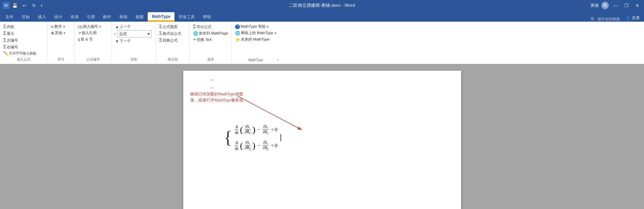 This screenshot has width=644, height=209. What do you see at coordinates (322, 5) in the screenshot?
I see `title-bar: W 💾 ↩ ↻ ▾ 二阶倒立摆建模-黄锡.docx - Word 黄锡 黄 — …` at bounding box center [322, 5].